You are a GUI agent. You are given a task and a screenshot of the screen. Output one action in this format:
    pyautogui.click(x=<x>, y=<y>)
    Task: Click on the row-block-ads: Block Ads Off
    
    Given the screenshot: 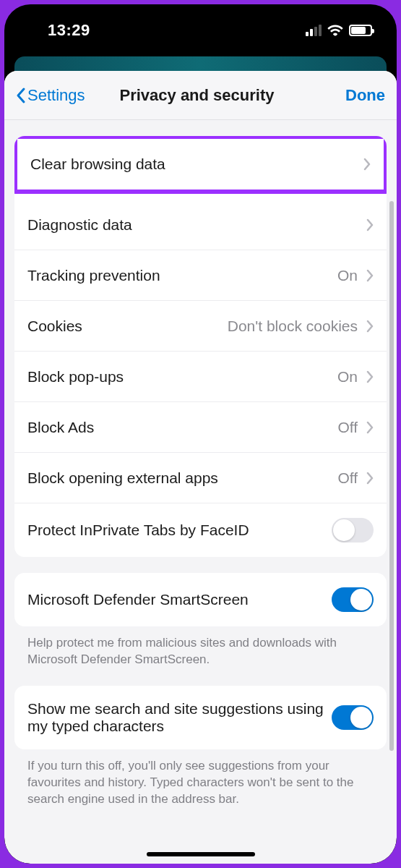 What is the action you would take?
    pyautogui.click(x=201, y=427)
    